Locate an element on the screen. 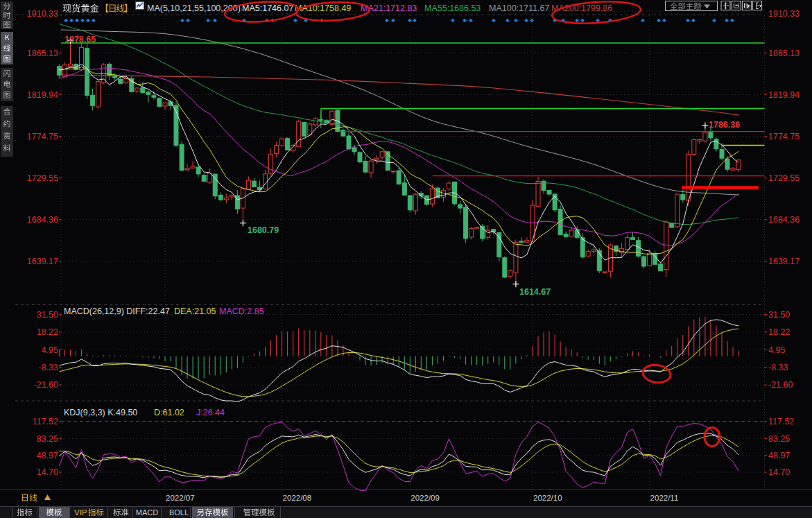 The width and height of the screenshot is (812, 518). svg-text: 2022/10 is located at coordinates (548, 498).